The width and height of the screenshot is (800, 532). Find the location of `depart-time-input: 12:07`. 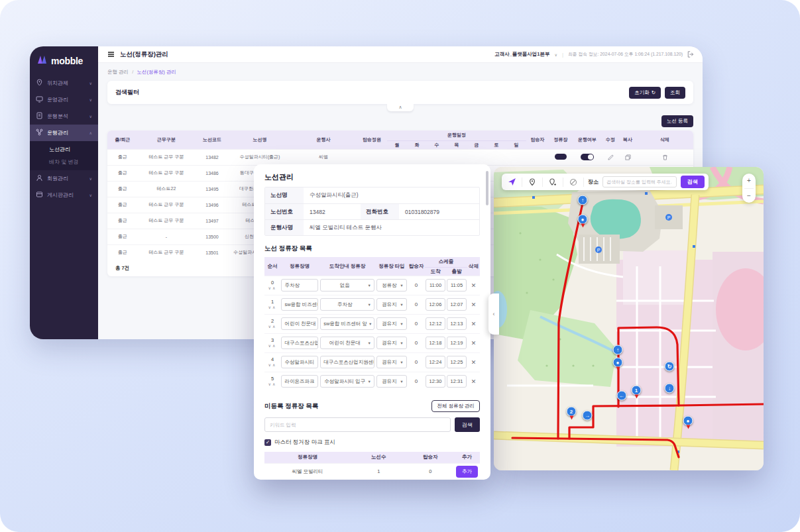

depart-time-input: 12:07 is located at coordinates (457, 305).